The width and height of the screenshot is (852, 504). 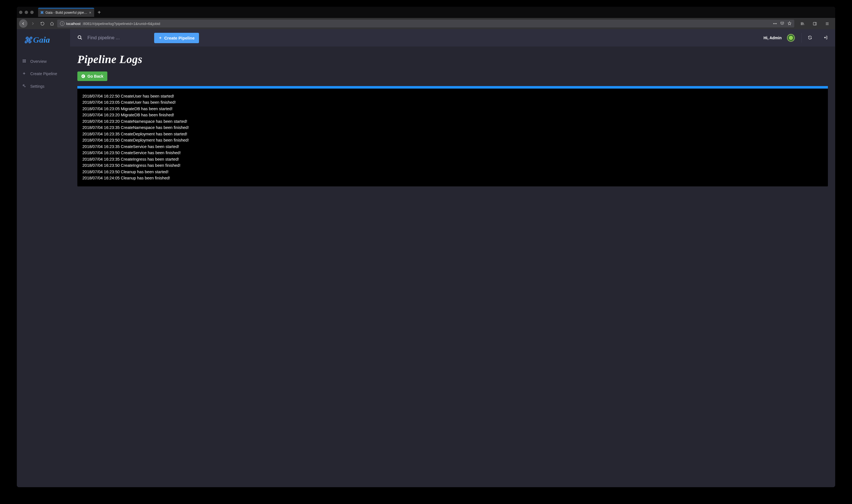 I want to click on sidebar: ⌘Gaia Overview Create Pipeline, so click(x=43, y=132).